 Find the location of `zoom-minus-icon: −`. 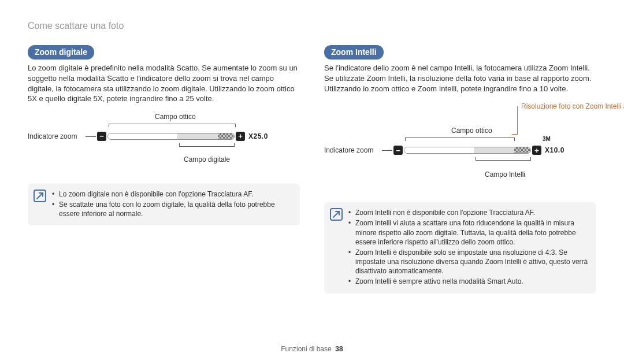

zoom-minus-icon: − is located at coordinates (102, 136).